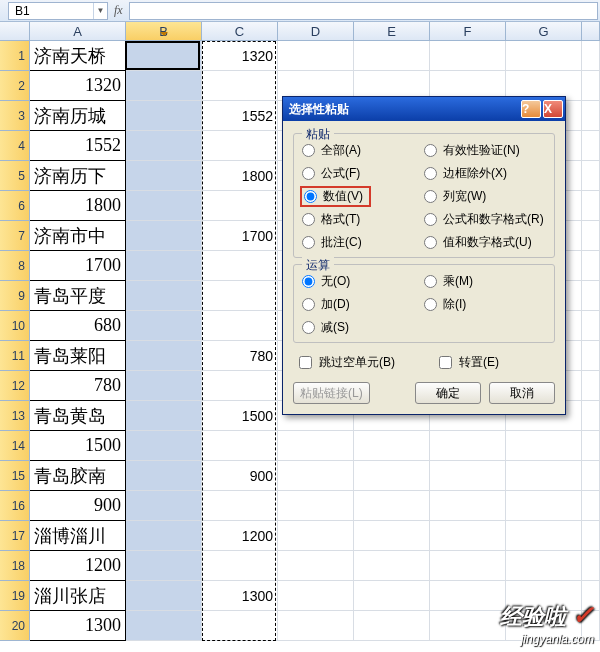 This screenshot has height=652, width=600. I want to click on cell-C16, so click(240, 506).